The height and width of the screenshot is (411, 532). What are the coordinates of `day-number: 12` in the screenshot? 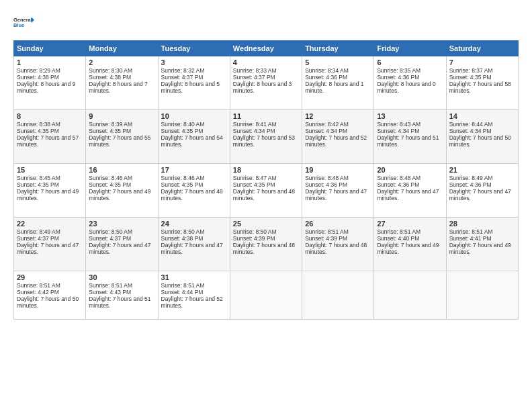 It's located at (338, 116).